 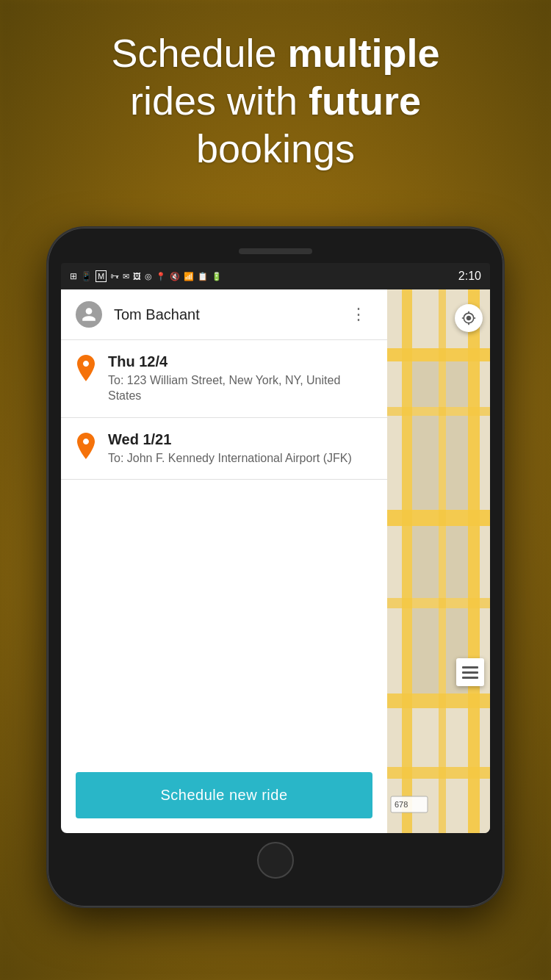 What do you see at coordinates (240, 389) in the screenshot?
I see `ride-destination: To: 123 William Street, New York, NY, Un…` at bounding box center [240, 389].